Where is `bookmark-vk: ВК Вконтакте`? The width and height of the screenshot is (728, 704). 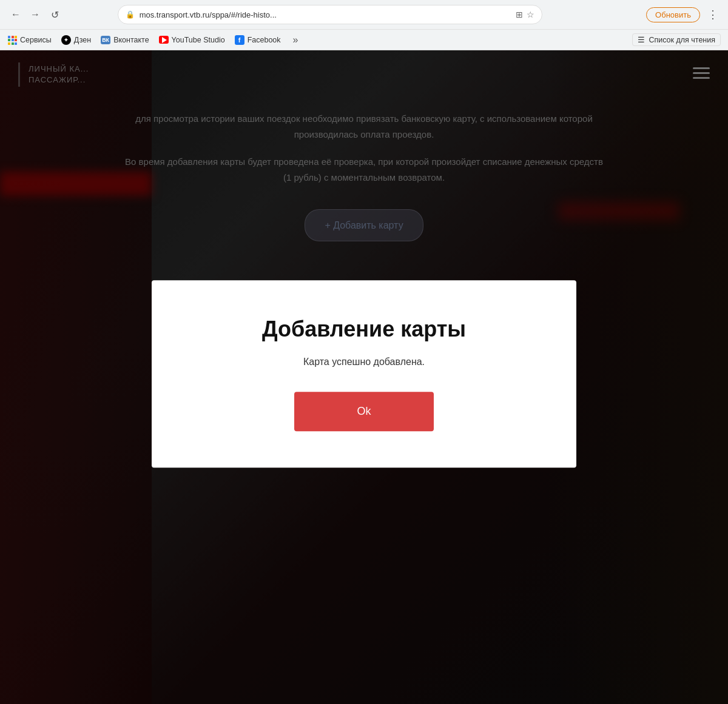
bookmark-vk: ВК Вконтакте is located at coordinates (125, 40).